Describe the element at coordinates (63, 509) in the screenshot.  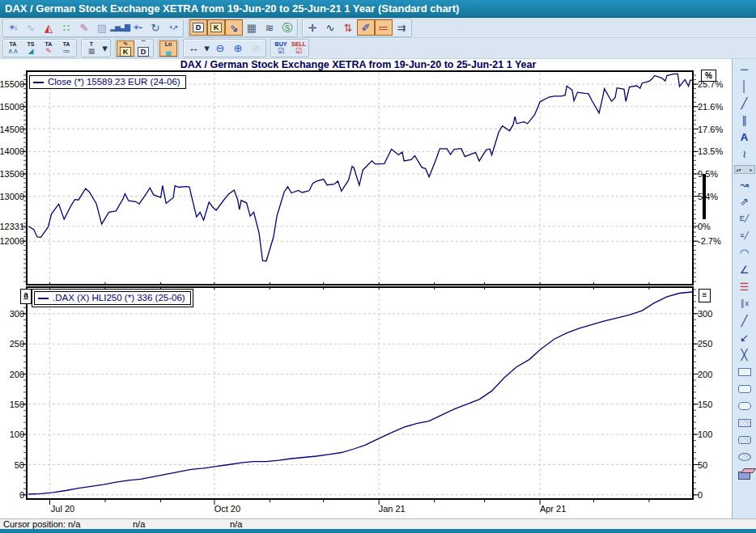
I see `xtick-label: Jul 20` at that location.